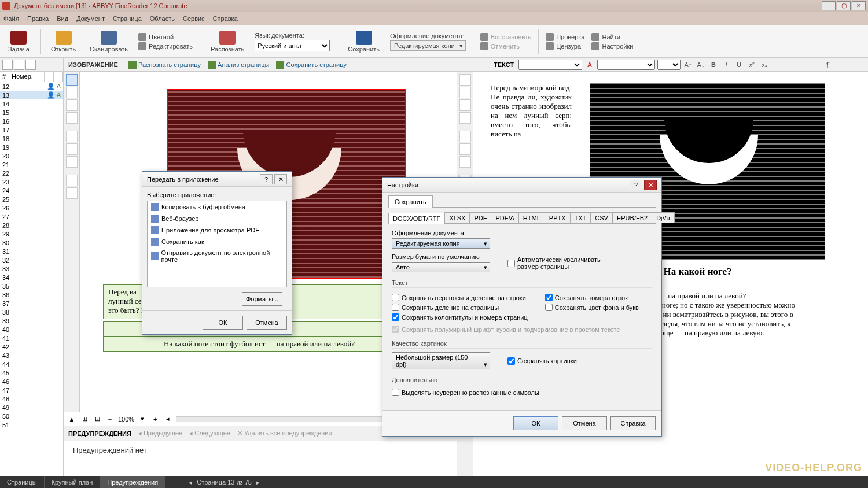 The image size is (868, 488). What do you see at coordinates (19, 42) in the screenshot?
I see `task-button: Задача` at bounding box center [19, 42].